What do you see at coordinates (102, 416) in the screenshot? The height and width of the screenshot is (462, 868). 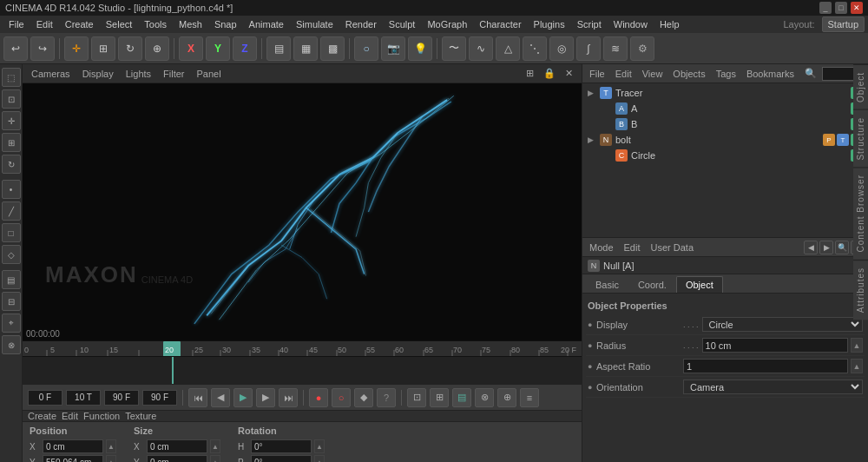 I see `tab-function: Function` at bounding box center [102, 416].